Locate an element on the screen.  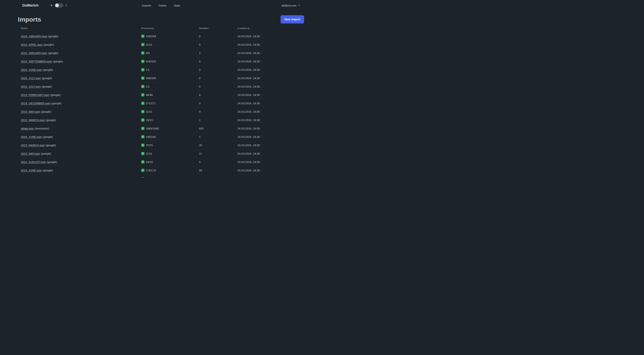
import-file-link: 2015_JUNE.json is located at coordinates (32, 70).